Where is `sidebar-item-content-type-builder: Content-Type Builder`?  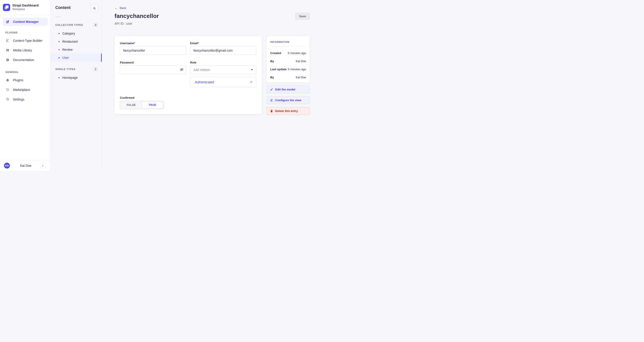
sidebar-item-content-type-builder: Content-Type Builder is located at coordinates (25, 41).